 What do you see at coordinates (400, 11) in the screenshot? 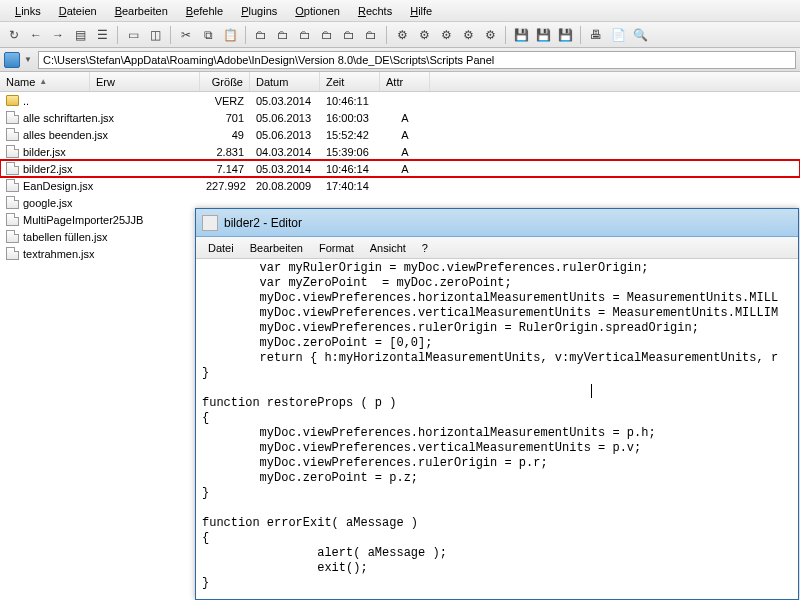
I see `main-menubar: Links Dateien Bearbeiten Befehle Plugins…` at bounding box center [400, 11].